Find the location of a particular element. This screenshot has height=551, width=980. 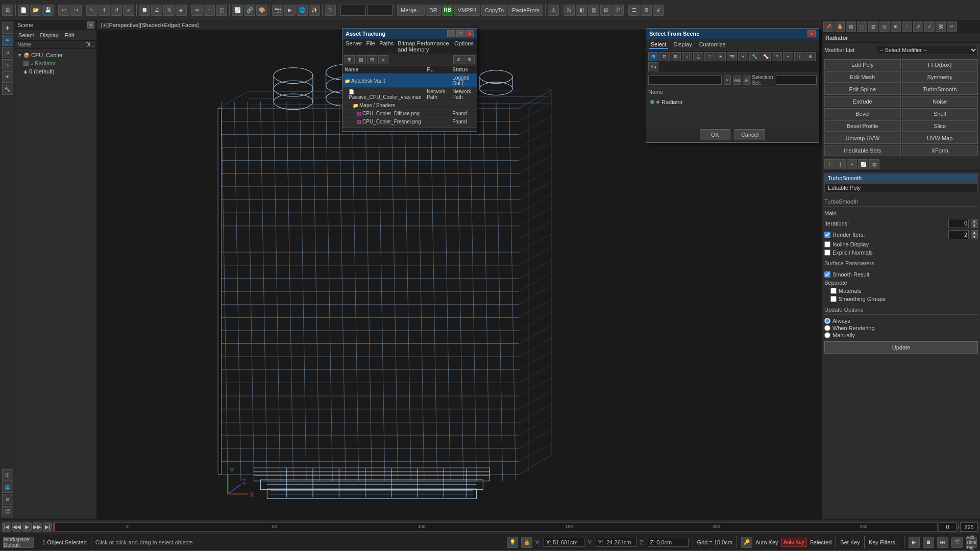

extra2-icon: ▤ is located at coordinates (594, 10).